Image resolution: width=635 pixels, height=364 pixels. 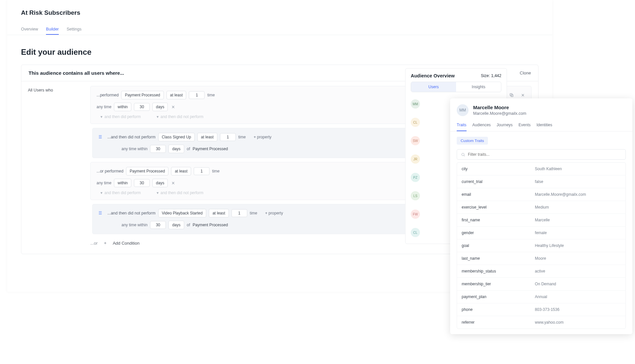 What do you see at coordinates (280, 50) in the screenshot?
I see `subheading: Edit your audience` at bounding box center [280, 50].